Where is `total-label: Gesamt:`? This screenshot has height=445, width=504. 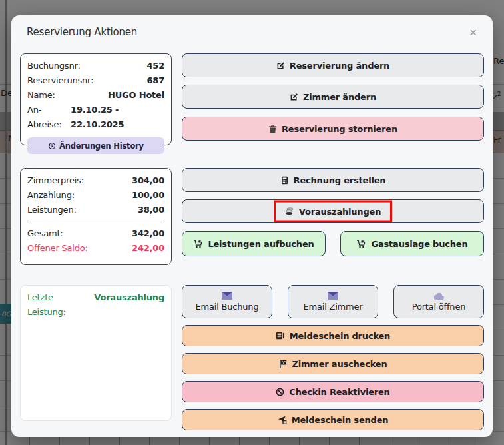
total-label: Gesamt: is located at coordinates (45, 234).